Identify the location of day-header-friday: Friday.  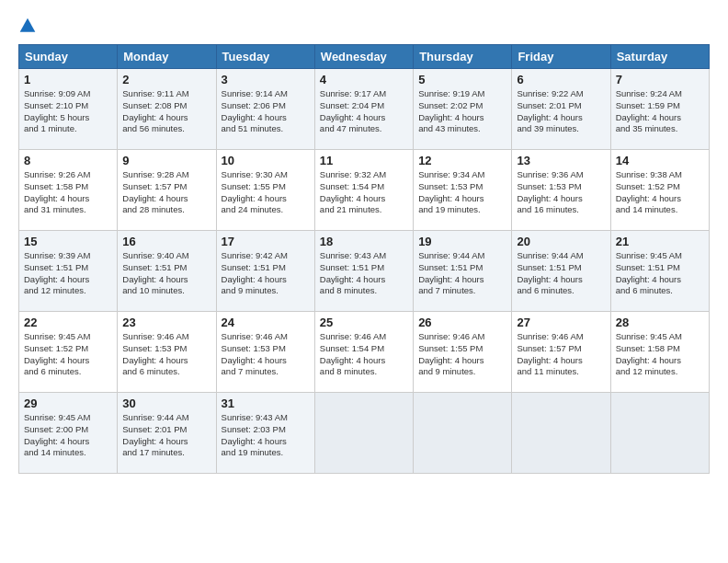
(561, 57).